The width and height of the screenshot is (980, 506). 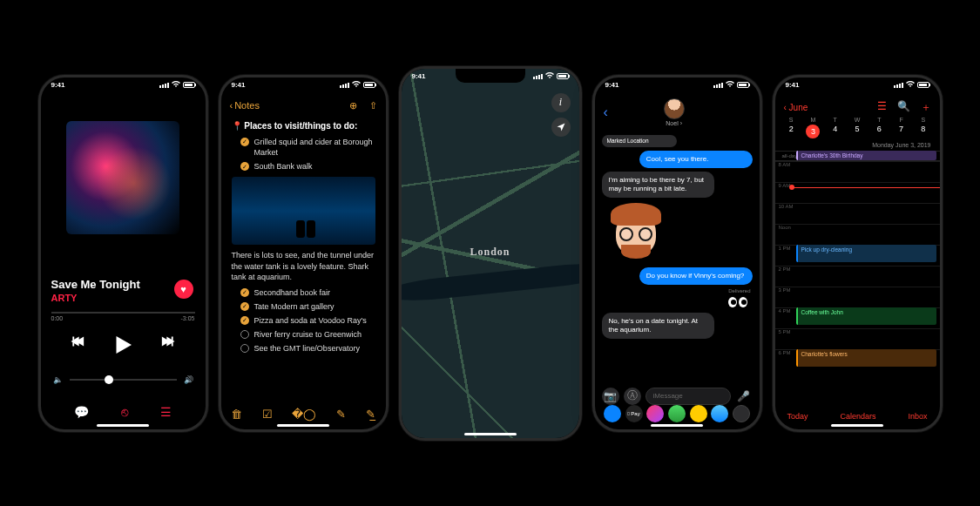 I want to click on calendar-event: Charlotte's flowers, so click(x=866, y=358).